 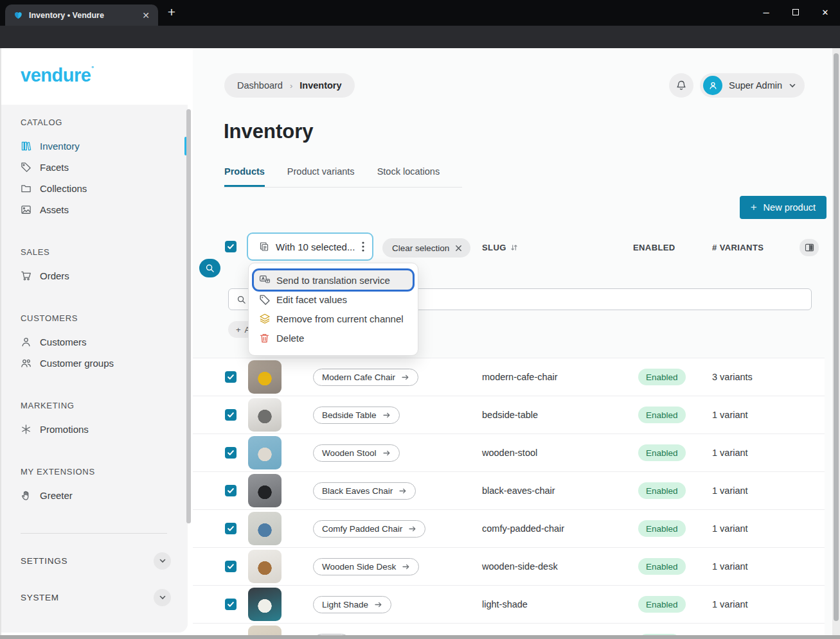 I want to click on user-avatar, so click(x=713, y=85).